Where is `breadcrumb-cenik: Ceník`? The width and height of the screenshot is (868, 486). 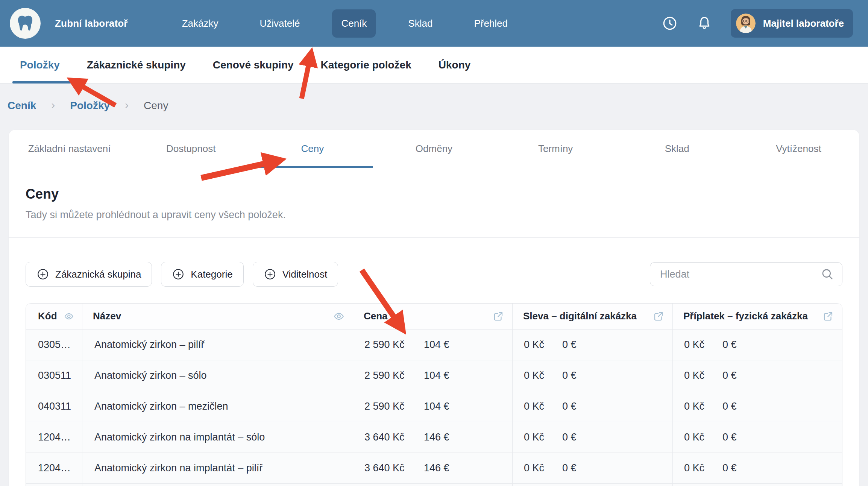
breadcrumb-cenik: Ceník is located at coordinates (22, 106).